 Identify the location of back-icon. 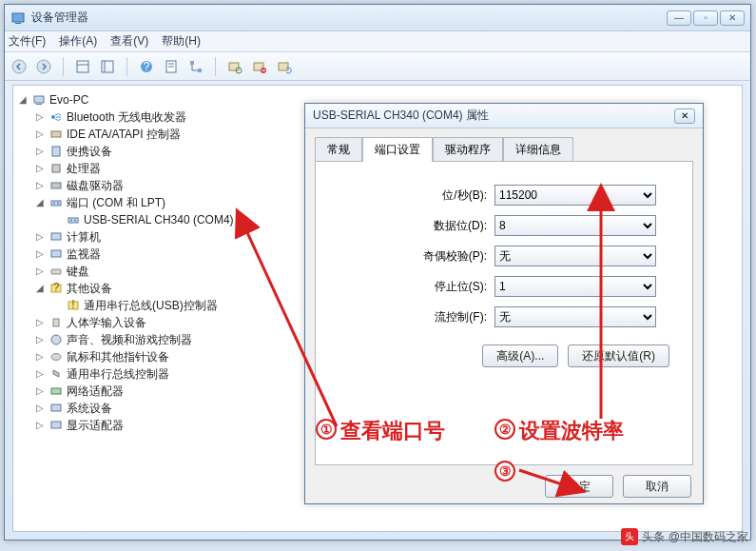
(19, 67).